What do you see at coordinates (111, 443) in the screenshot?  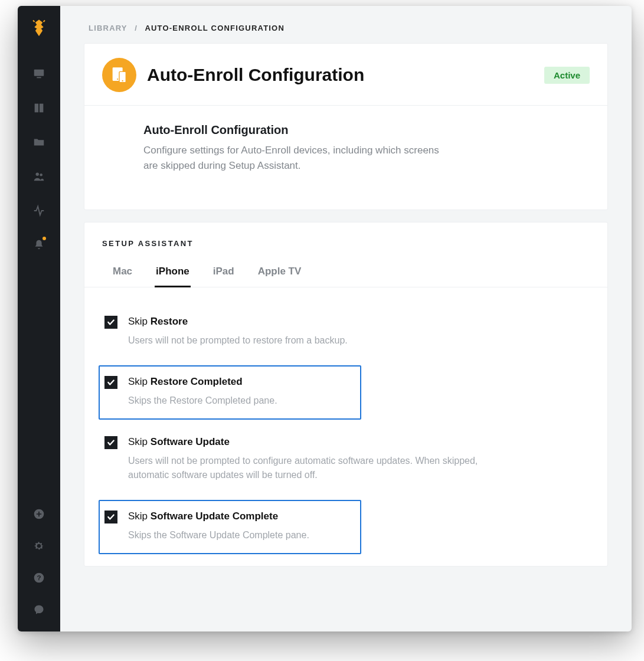 I see `checkbox-software-update` at bounding box center [111, 443].